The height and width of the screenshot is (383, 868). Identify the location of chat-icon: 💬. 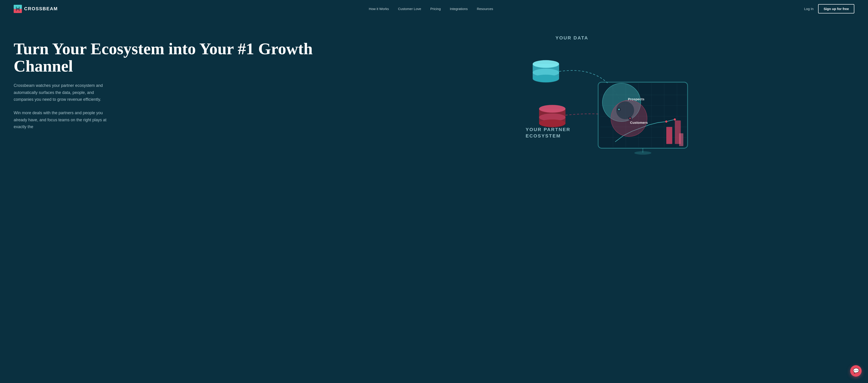
(856, 371).